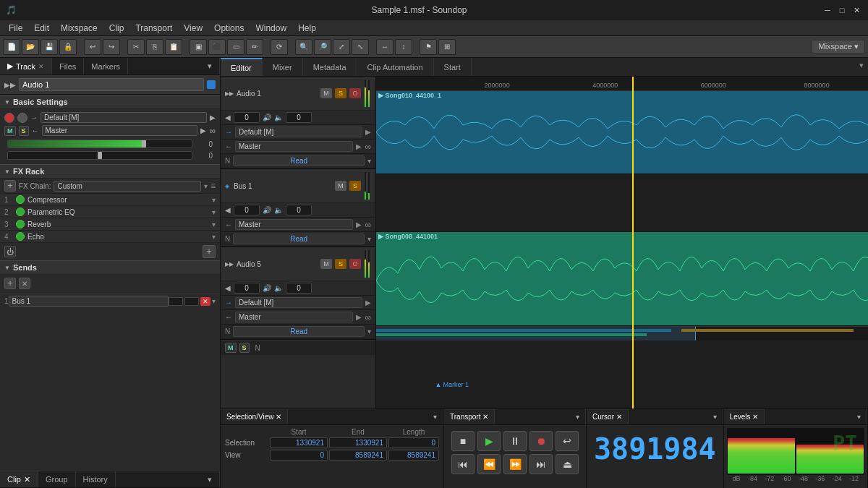 This screenshot has width=868, height=488. I want to click on sends-remove-btn: ✕, so click(25, 283).